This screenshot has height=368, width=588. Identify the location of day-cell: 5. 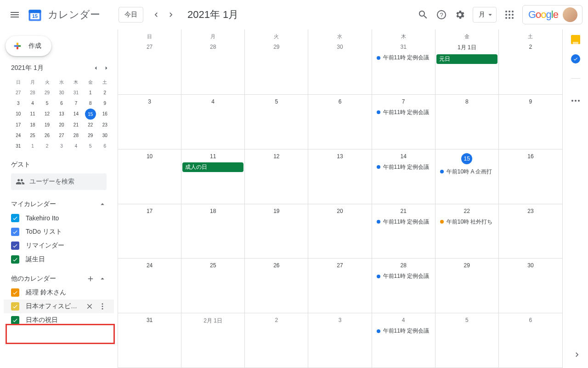
(467, 340).